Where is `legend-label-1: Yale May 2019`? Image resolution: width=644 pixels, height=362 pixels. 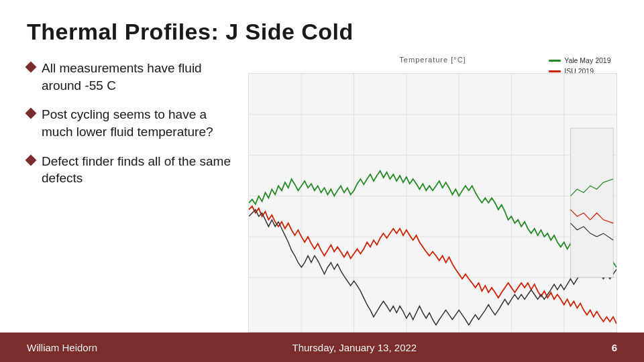
legend-label-1: Yale May 2019 is located at coordinates (588, 61).